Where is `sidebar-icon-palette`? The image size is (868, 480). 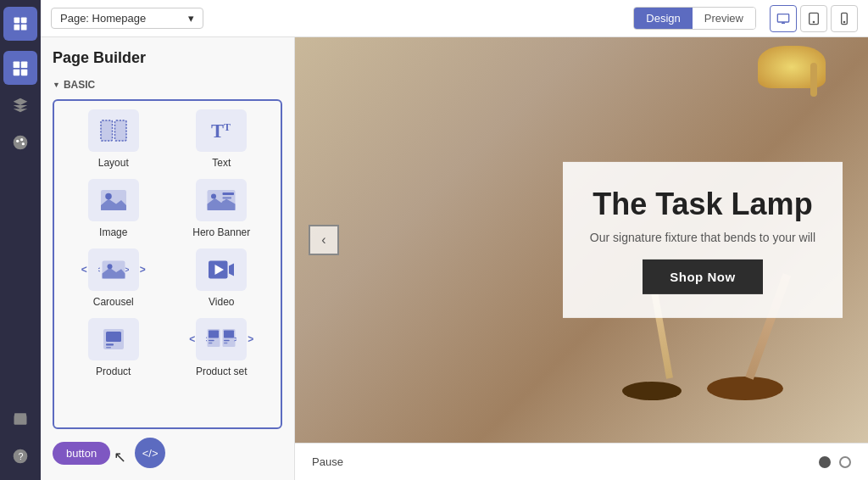
sidebar-icon-palette is located at coordinates (20, 142).